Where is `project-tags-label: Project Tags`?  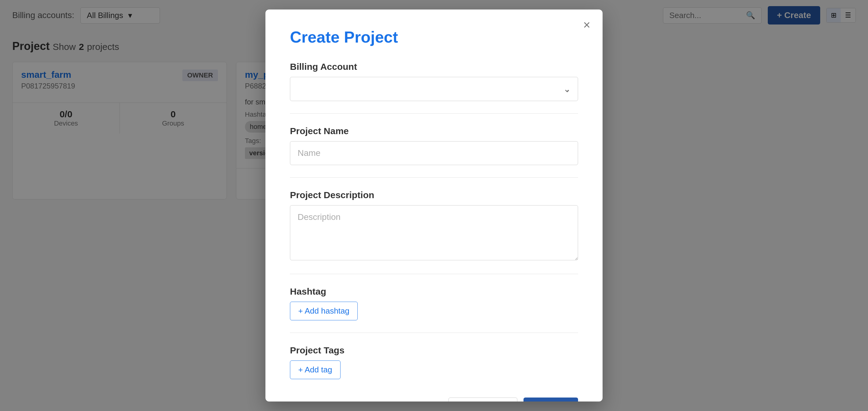
project-tags-label: Project Tags is located at coordinates (434, 350).